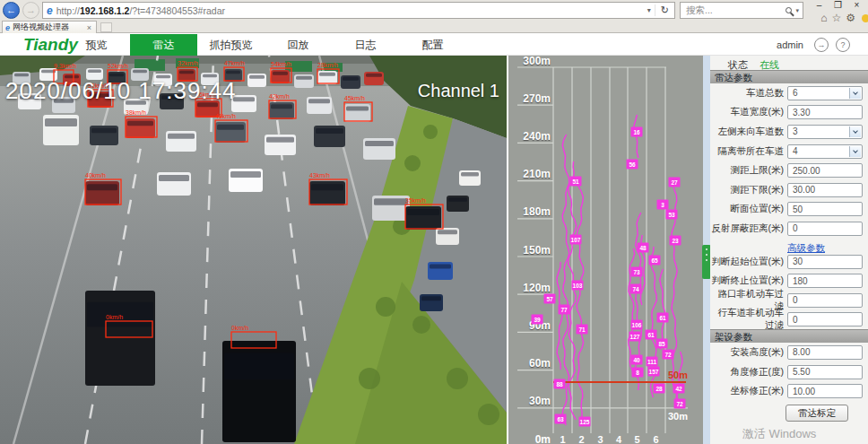 This screenshot has height=444, width=868. I want to click on svg-text: 27, so click(674, 183).